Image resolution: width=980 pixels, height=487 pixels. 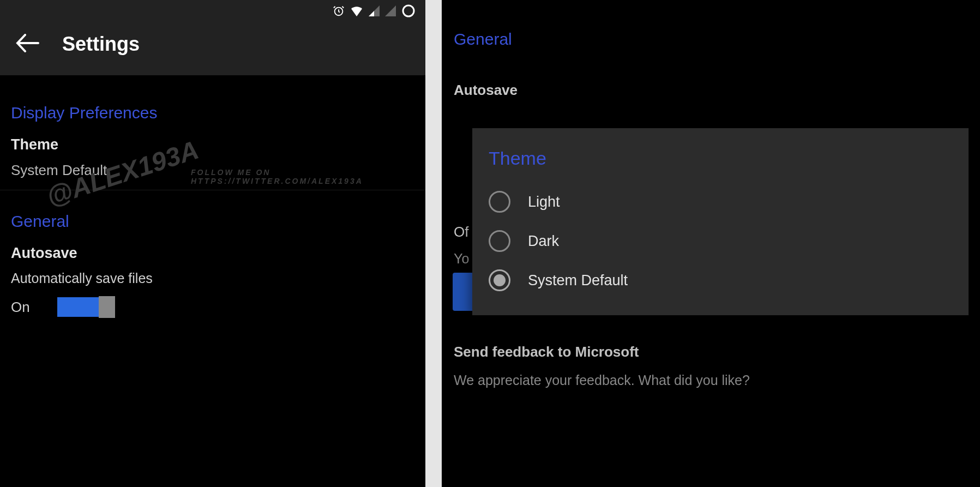 What do you see at coordinates (711, 366) in the screenshot?
I see `feedback-row: Send feedback to Microsoft We appreciate…` at bounding box center [711, 366].